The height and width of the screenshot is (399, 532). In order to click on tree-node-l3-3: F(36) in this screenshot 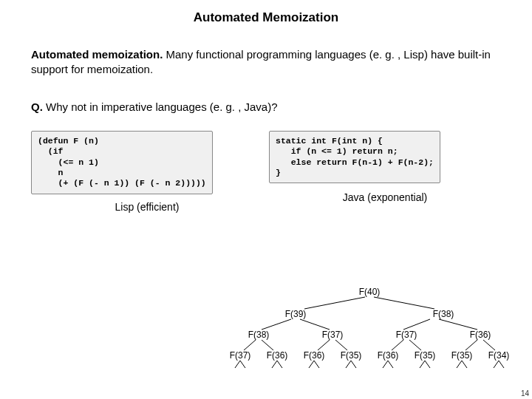, I will do `click(480, 335)`.